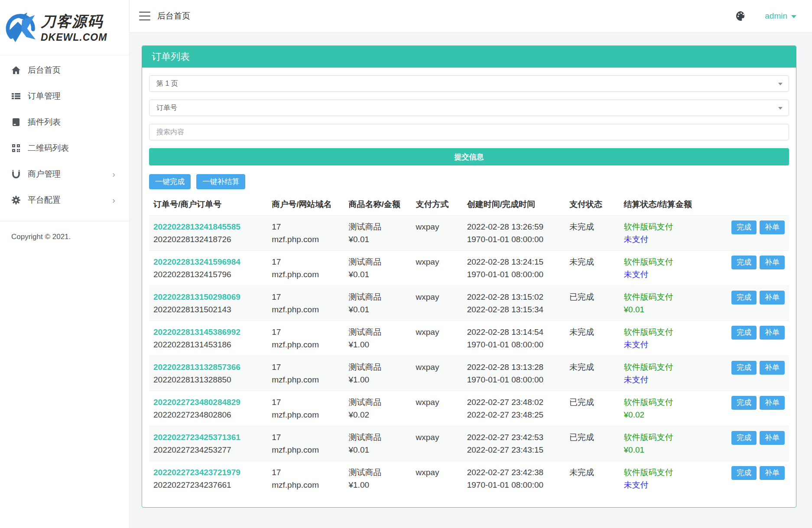 The height and width of the screenshot is (528, 812). Describe the element at coordinates (65, 148) in the screenshot. I see `sidebar-item-qrcodes: 二维码列表` at that location.